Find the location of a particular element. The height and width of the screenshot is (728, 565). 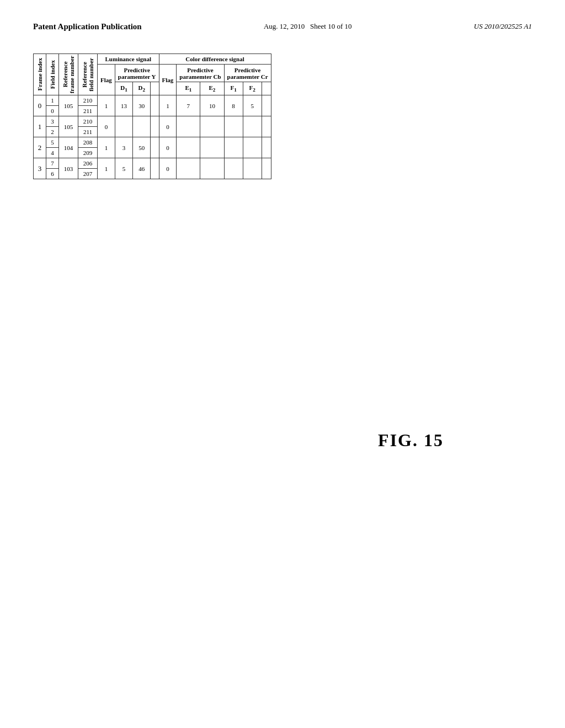

data-table: Frame index Field index Referenceframe n… is located at coordinates (152, 116).